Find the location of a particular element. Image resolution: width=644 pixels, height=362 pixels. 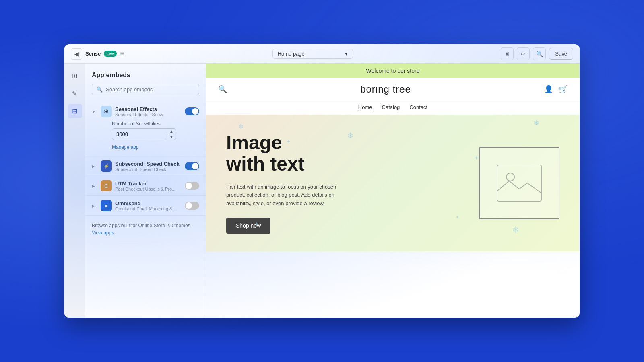

embed-item-seasonal: ▼ ❄ Seasonal Effects Seasonal Effects · … is located at coordinates (146, 129).